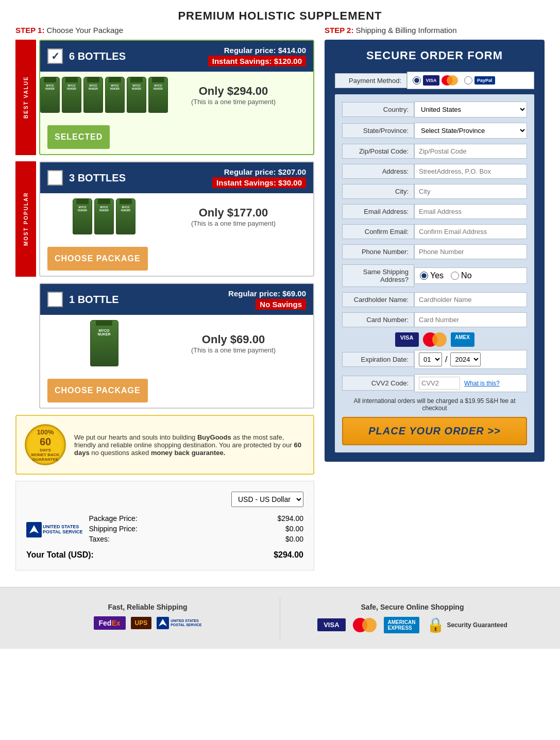 Image resolution: width=560 pixels, height=740 pixels. What do you see at coordinates (177, 346) in the screenshot?
I see `package-1bottle-card: 1 BOTTLE Regular price: $69.00 No Saving…` at bounding box center [177, 346].